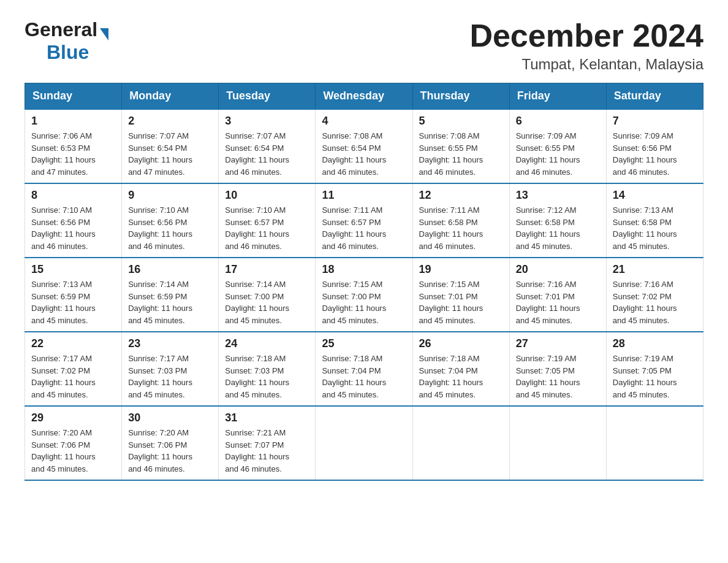  I want to click on calendar-day-cell: 26Sunrise: 7:18 AMSunset: 7:04 PMDayligh…, so click(461, 369).